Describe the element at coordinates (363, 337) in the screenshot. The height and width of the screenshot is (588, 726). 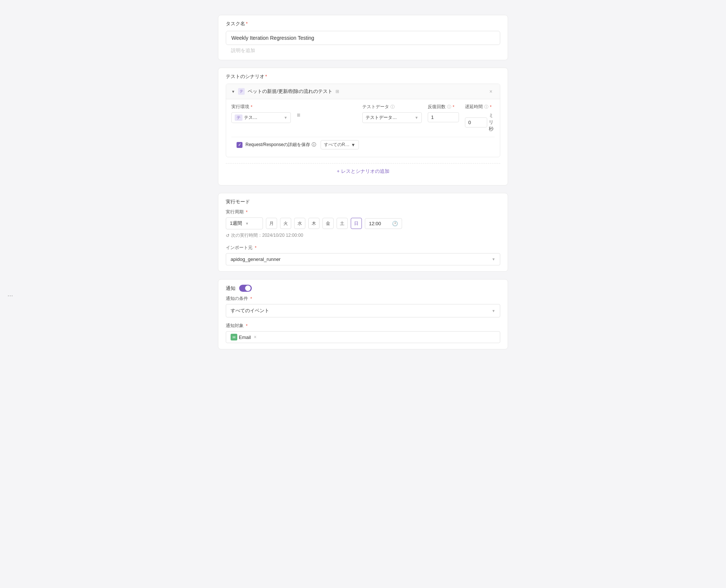
I see `email-tag: ✉ Email ×` at that location.